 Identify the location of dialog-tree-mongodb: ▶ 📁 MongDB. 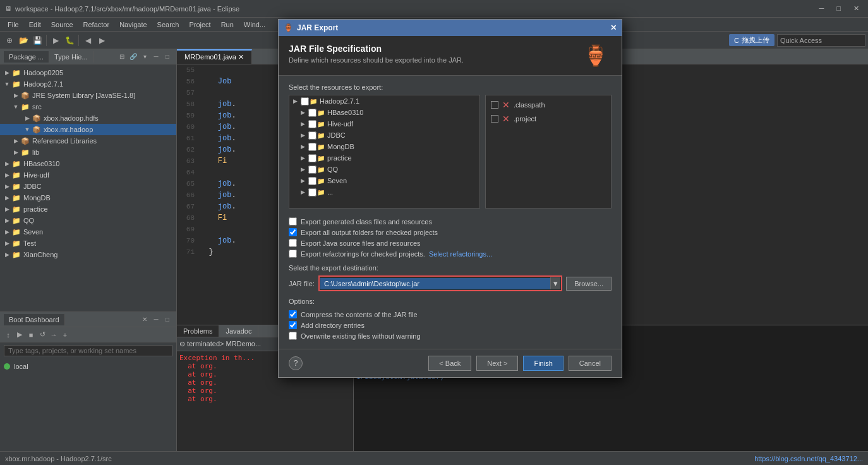
(384, 147).